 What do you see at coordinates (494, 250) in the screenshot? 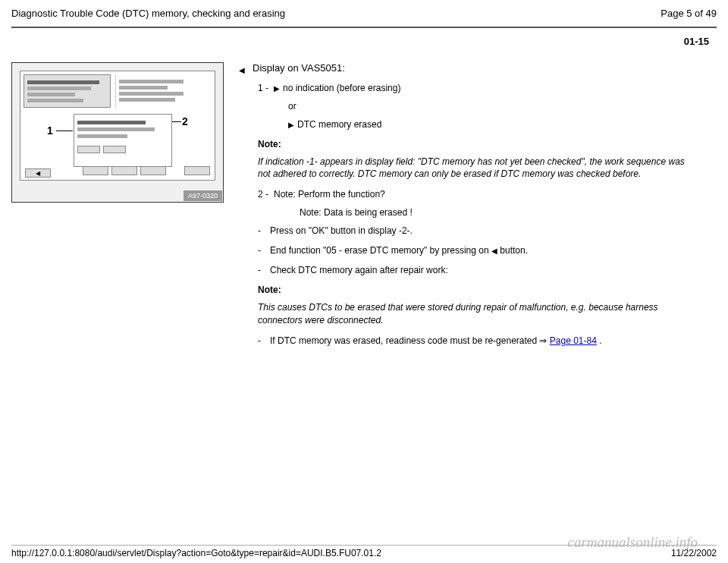
I see `back-arrow-icon` at bounding box center [494, 250].